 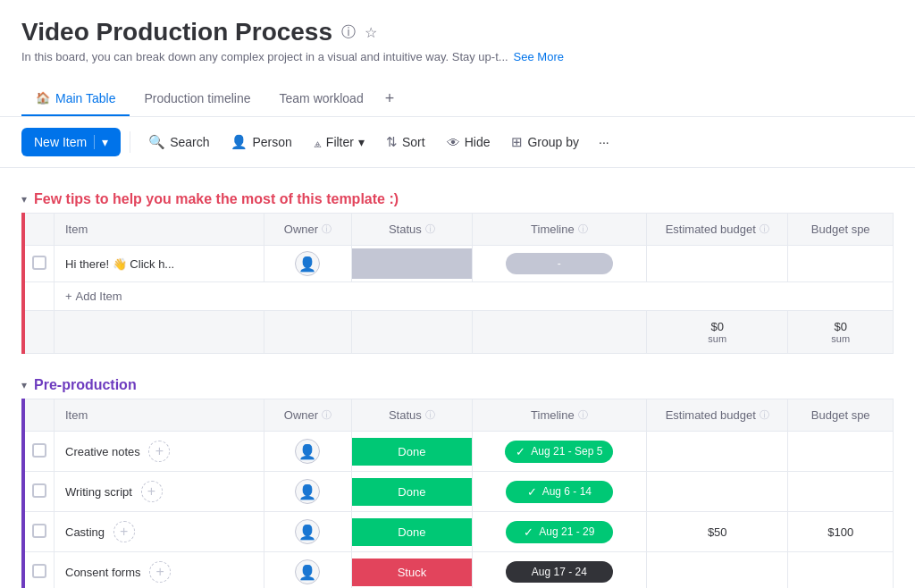 What do you see at coordinates (458, 57) in the screenshot?
I see `page-subtitle: In this board, you can break down any co…` at bounding box center [458, 57].